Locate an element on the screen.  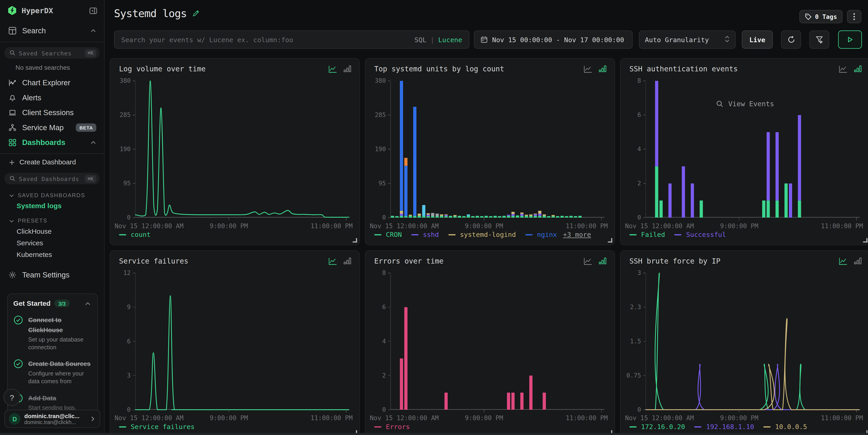
language-sql-toggle: SQL is located at coordinates (421, 40).